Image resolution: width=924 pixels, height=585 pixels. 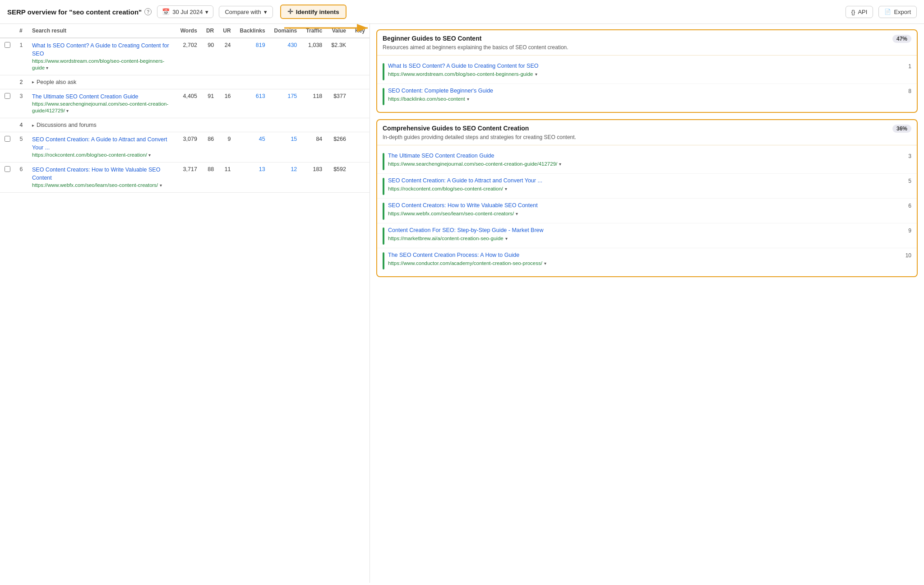 I want to click on special-row-label: People also ask, so click(x=56, y=82).